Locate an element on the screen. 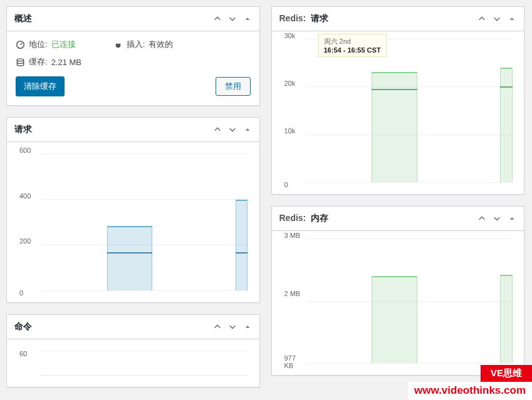  y-tick-label: 2 MB is located at coordinates (296, 294).